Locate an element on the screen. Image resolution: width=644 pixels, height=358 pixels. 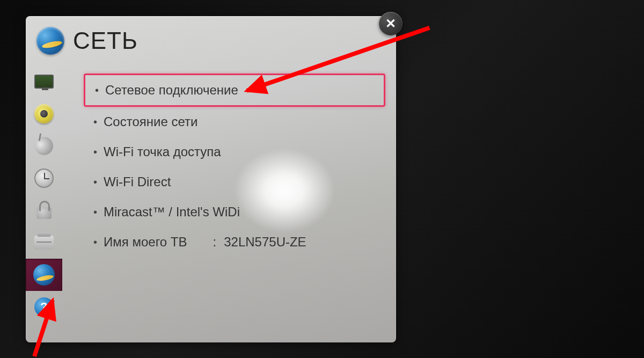
panel-title: СЕТЬ is located at coordinates (105, 41).